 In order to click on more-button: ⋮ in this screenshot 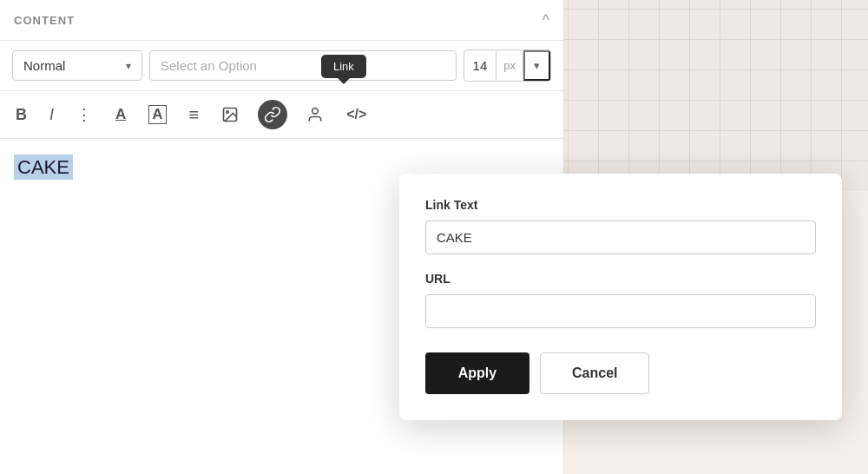, I will do `click(85, 115)`.